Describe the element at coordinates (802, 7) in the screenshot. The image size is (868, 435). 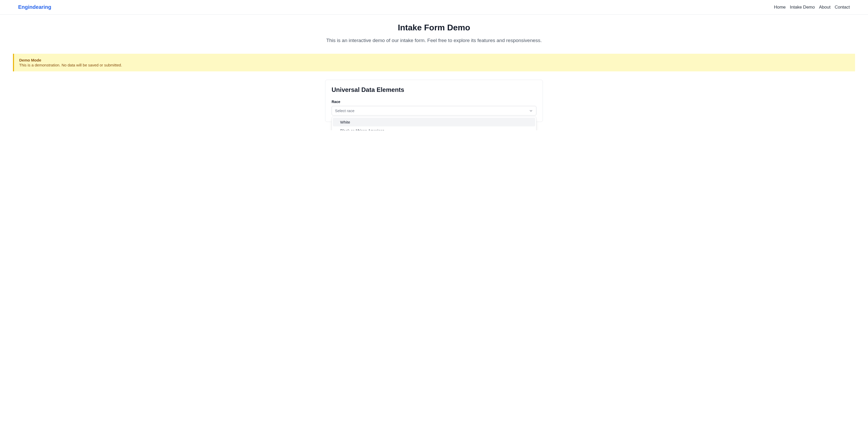
I see `nav-intake-demo: Intake Demo` at that location.